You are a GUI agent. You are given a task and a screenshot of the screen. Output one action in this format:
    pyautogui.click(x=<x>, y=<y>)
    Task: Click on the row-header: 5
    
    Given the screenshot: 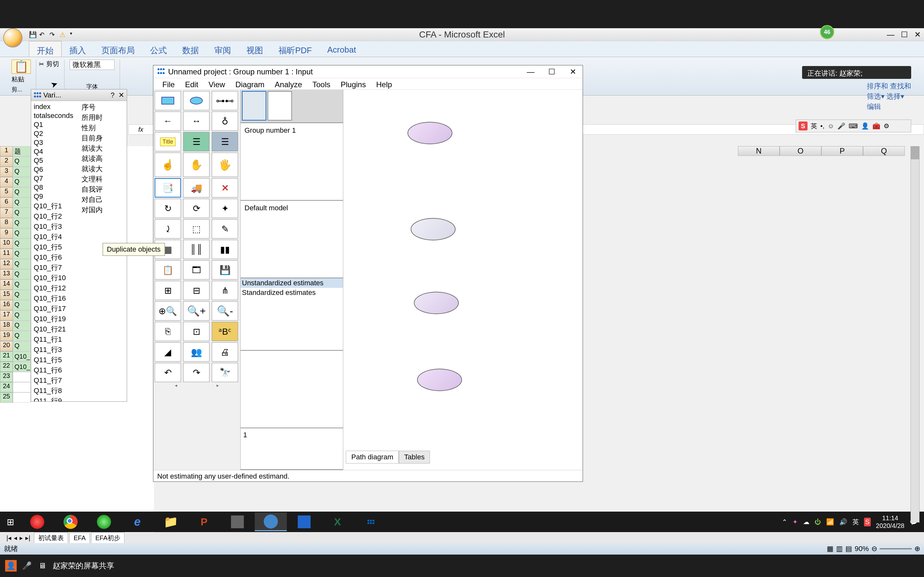 What is the action you would take?
    pyautogui.click(x=6, y=192)
    